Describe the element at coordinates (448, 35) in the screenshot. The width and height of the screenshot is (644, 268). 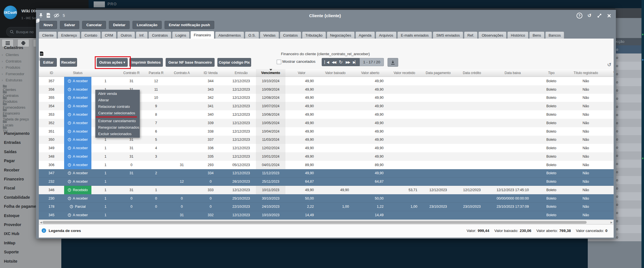
I see `tab-sms-enviados: SMS enviados` at that location.